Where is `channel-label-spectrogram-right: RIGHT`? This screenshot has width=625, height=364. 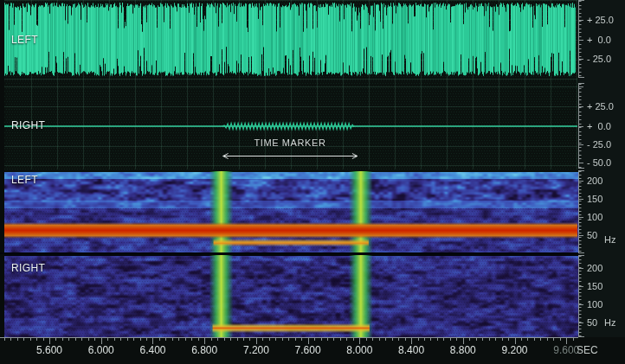
channel-label-spectrogram-right: RIGHT is located at coordinates (28, 268).